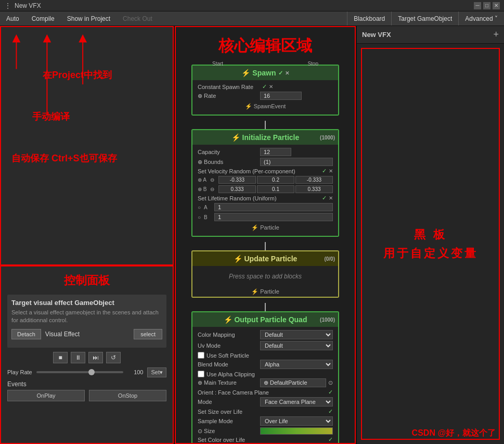 This screenshot has height=444, width=504. What do you see at coordinates (80, 372) in the screenshot?
I see `play-rate-slider` at bounding box center [80, 372].